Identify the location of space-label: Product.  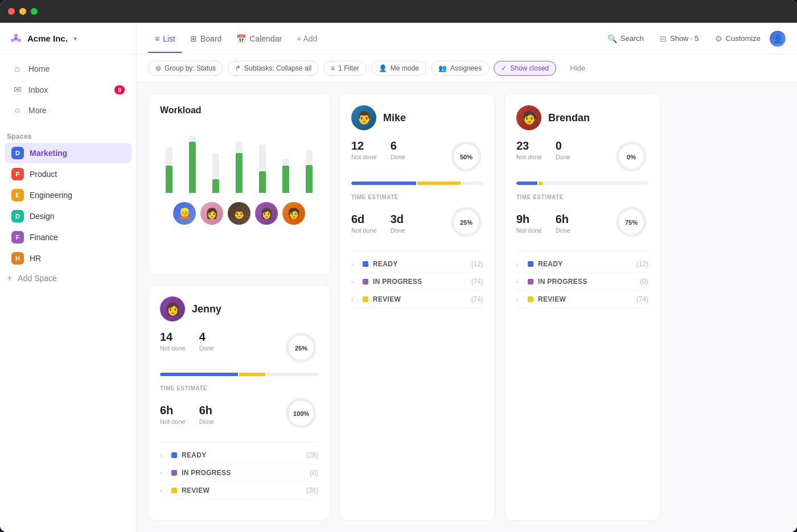
(43, 174).